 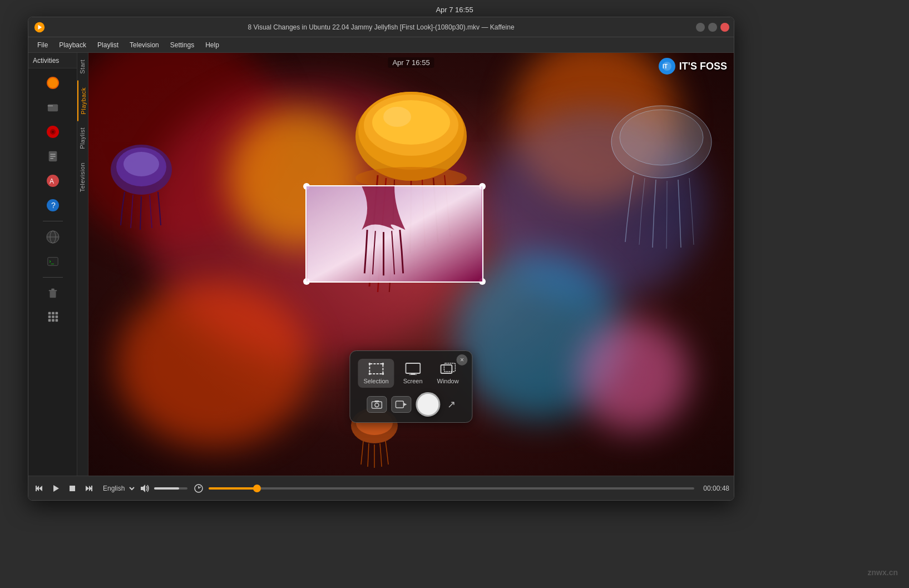 What do you see at coordinates (182, 45) in the screenshot?
I see `menu-settings: Settings` at bounding box center [182, 45].